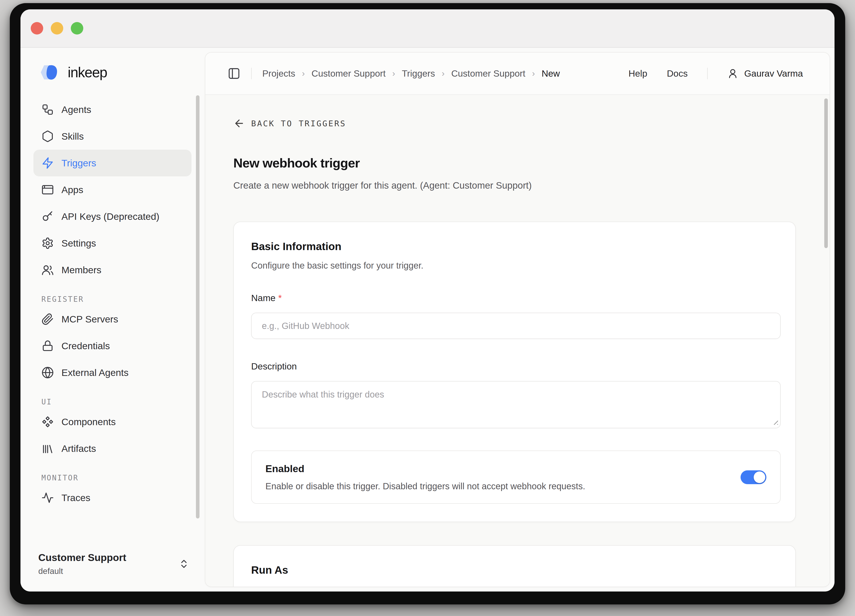 This screenshot has height=616, width=855. What do you see at coordinates (82, 558) in the screenshot?
I see `project-name: Customer Support` at bounding box center [82, 558].